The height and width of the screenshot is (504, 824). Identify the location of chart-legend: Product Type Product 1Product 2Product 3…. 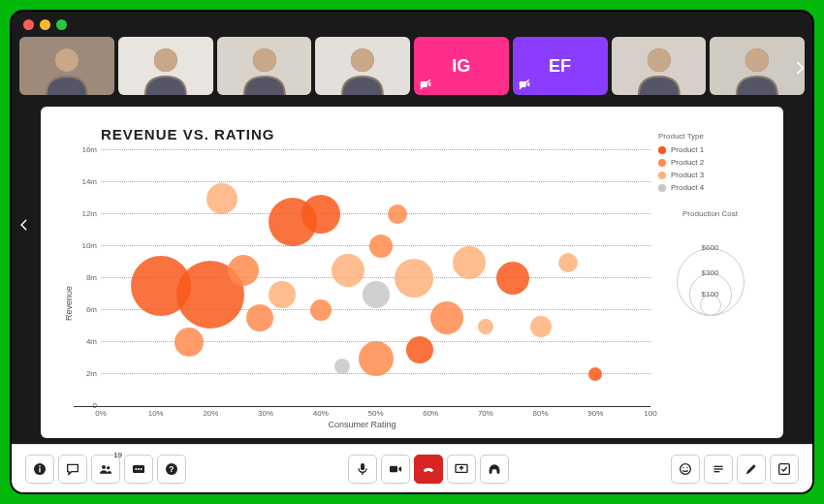
(706, 276).